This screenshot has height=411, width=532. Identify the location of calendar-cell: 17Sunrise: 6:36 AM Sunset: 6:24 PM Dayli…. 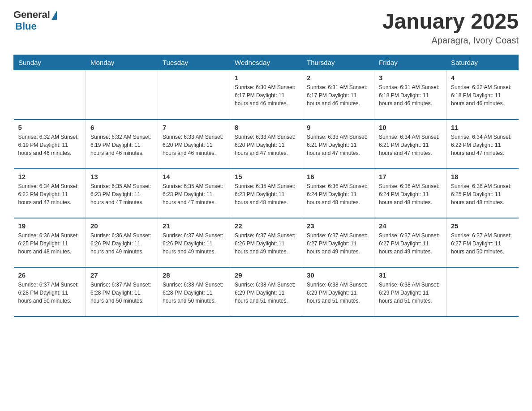
(410, 193).